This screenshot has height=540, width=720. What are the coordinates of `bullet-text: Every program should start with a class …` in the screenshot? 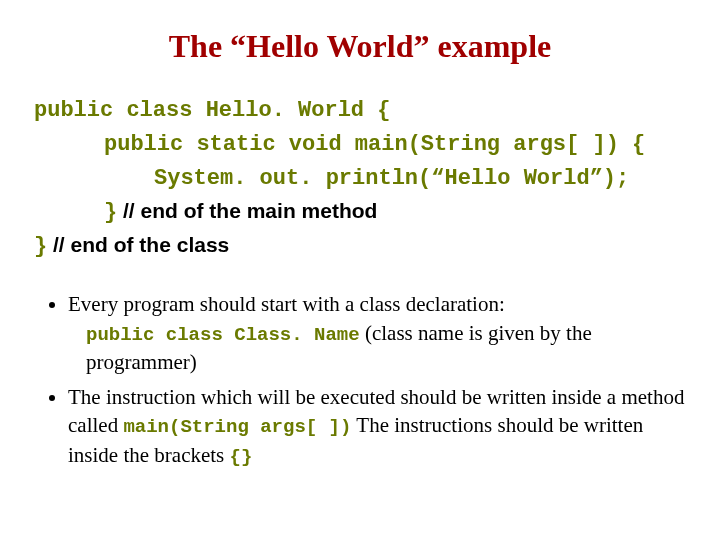 It's located at (286, 304).